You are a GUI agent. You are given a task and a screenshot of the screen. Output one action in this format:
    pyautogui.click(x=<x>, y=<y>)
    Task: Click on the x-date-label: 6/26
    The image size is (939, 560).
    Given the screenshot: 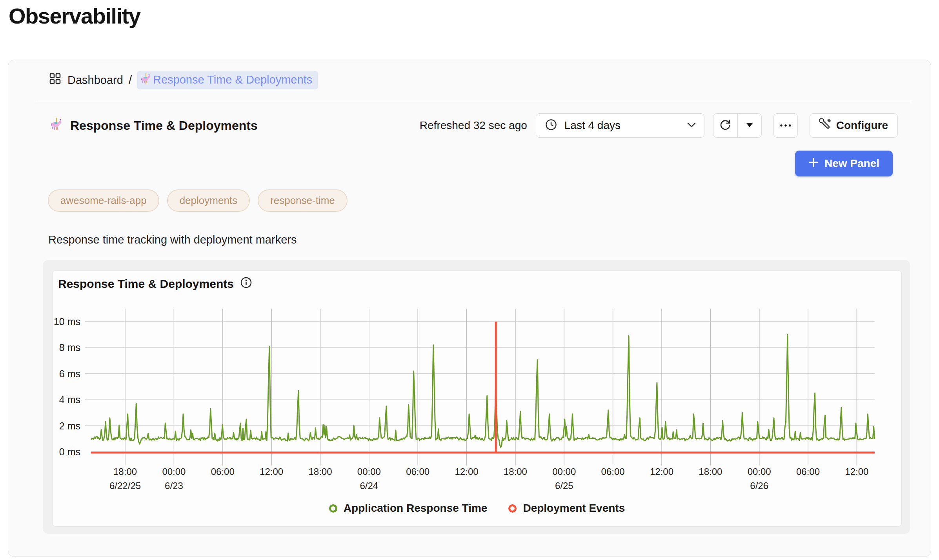 What is the action you would take?
    pyautogui.click(x=759, y=485)
    